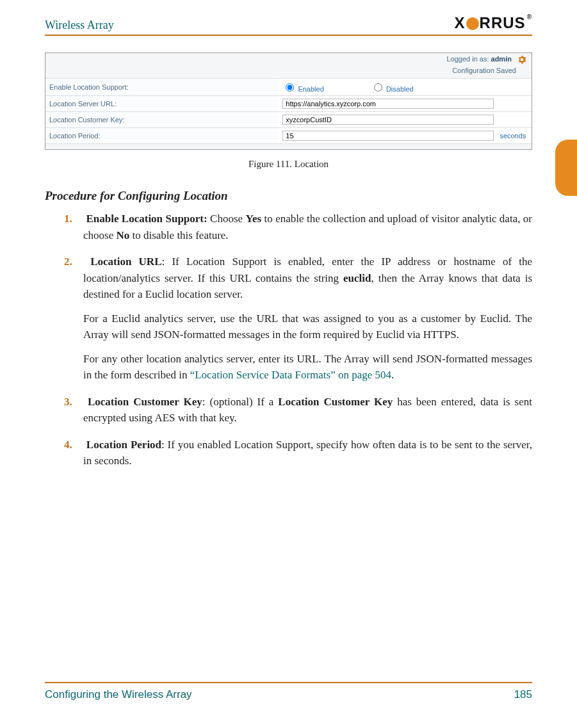 The height and width of the screenshot is (728, 577). I want to click on page-header: Wireless Array X RRUS ®, so click(288, 25).